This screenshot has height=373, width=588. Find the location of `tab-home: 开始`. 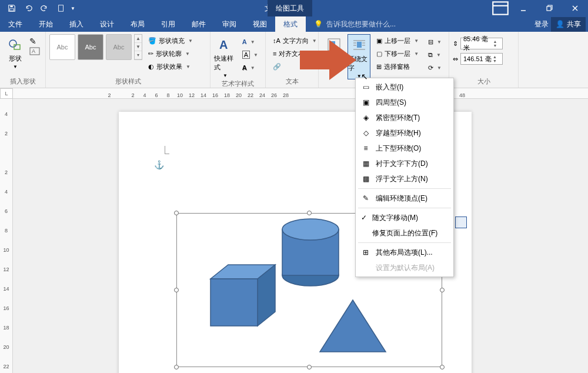

tab-home: 开始 is located at coordinates (46, 24).